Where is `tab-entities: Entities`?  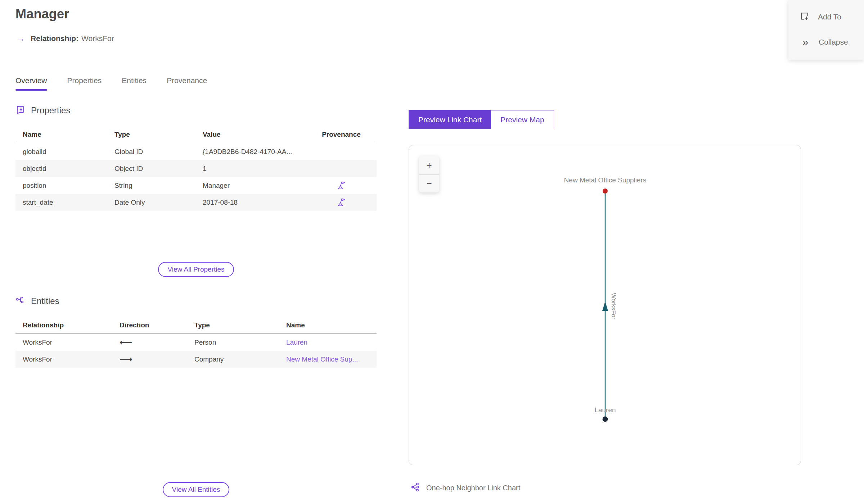 tab-entities: Entities is located at coordinates (134, 83).